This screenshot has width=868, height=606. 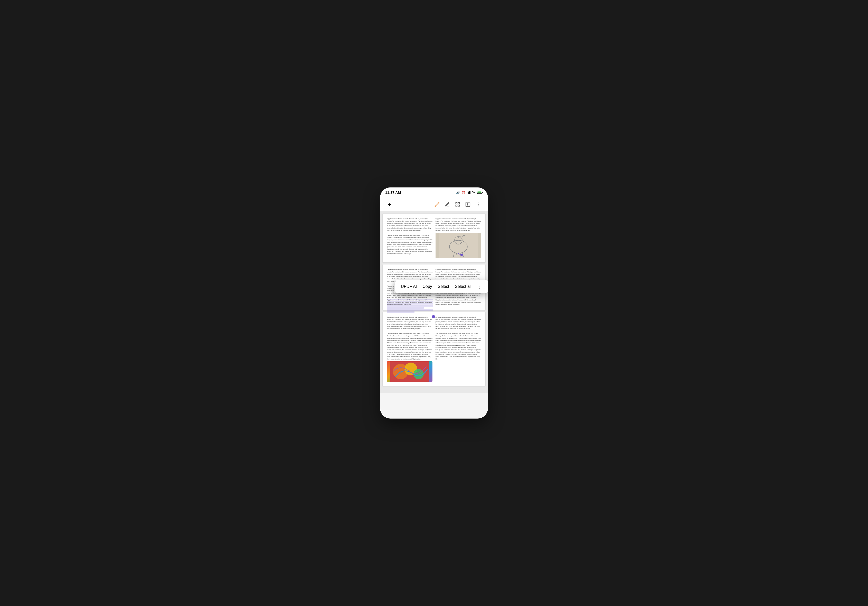 What do you see at coordinates (458, 225) in the screenshot?
I see `page1-col2-text: Egyptian art celebrates animals like cat…` at bounding box center [458, 225].